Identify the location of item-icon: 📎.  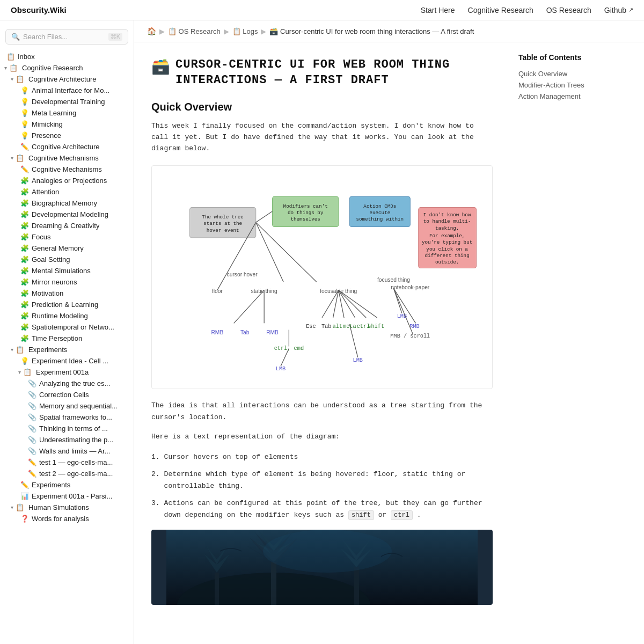
(32, 451).